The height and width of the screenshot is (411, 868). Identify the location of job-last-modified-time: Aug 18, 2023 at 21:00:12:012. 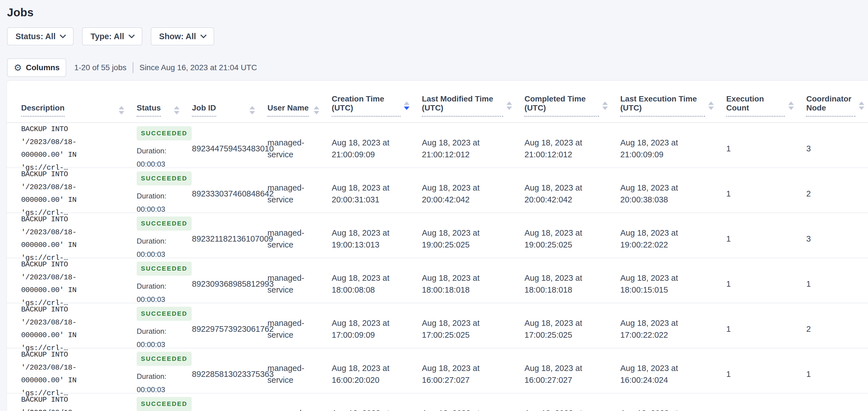
(473, 148).